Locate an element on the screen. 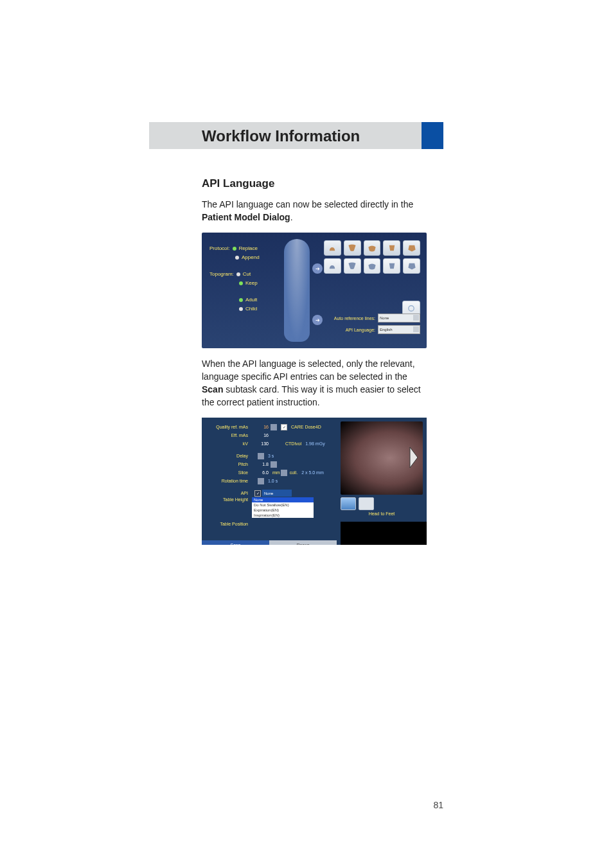 This screenshot has height=868, width=613. play-icon is located at coordinates (414, 457).